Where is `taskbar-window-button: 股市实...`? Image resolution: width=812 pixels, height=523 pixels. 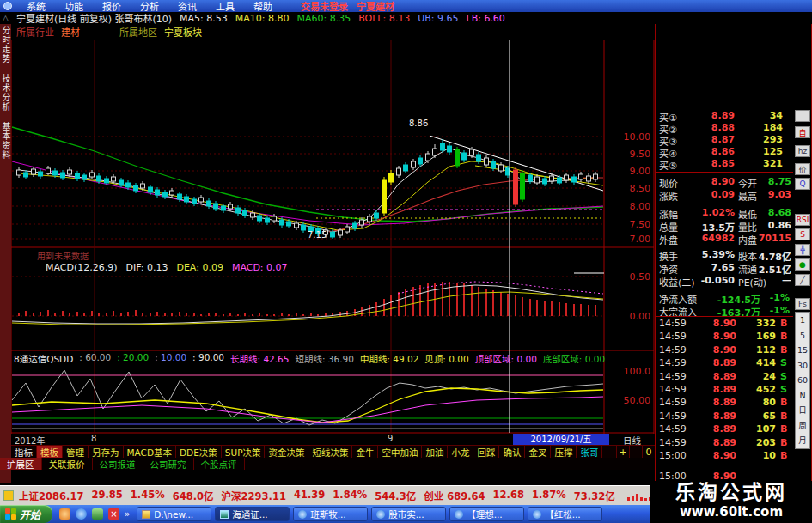 taskbar-window-button: 股市实... is located at coordinates (409, 514).